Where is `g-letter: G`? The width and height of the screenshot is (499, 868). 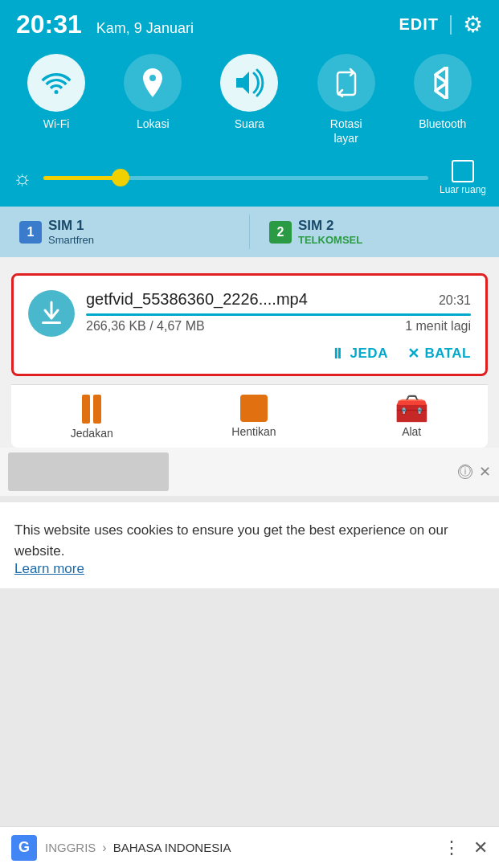
g-letter: G is located at coordinates (24, 847).